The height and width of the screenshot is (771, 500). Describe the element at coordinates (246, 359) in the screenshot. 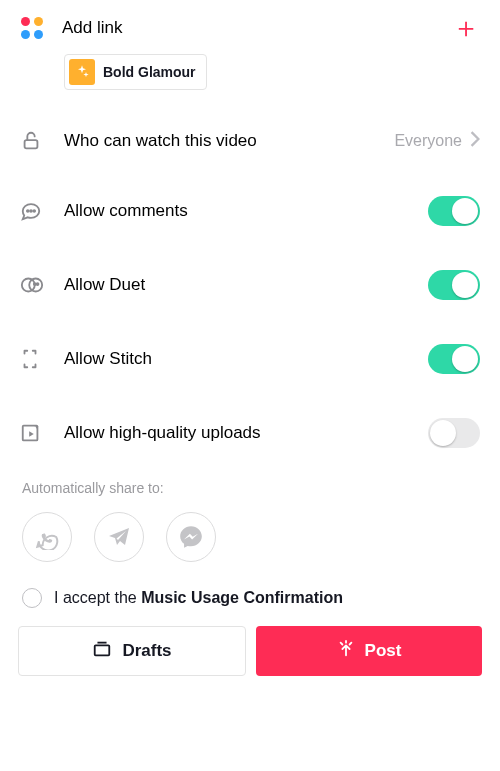

I see `allow-stitch-label: Allow Stitch` at that location.